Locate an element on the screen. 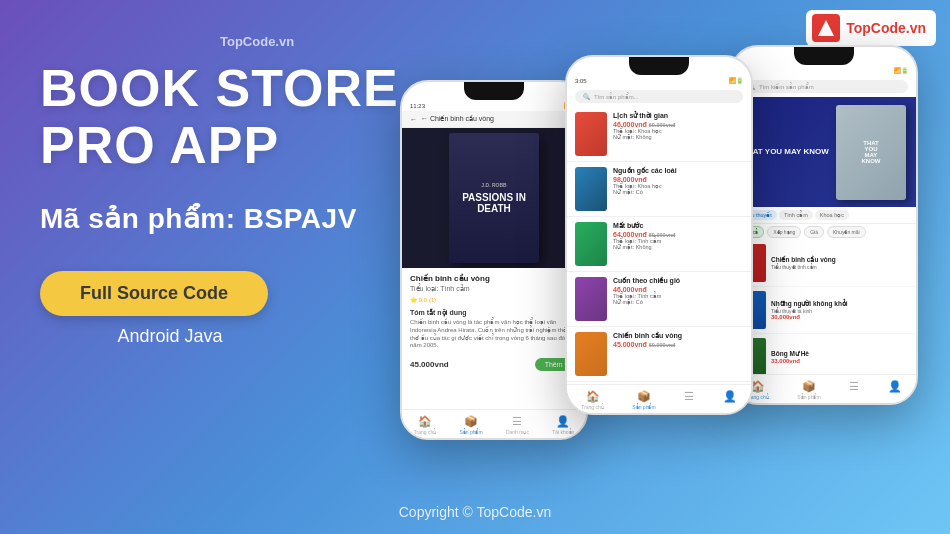 The height and width of the screenshot is (534, 950). phone-notch-middle is located at coordinates (659, 66).